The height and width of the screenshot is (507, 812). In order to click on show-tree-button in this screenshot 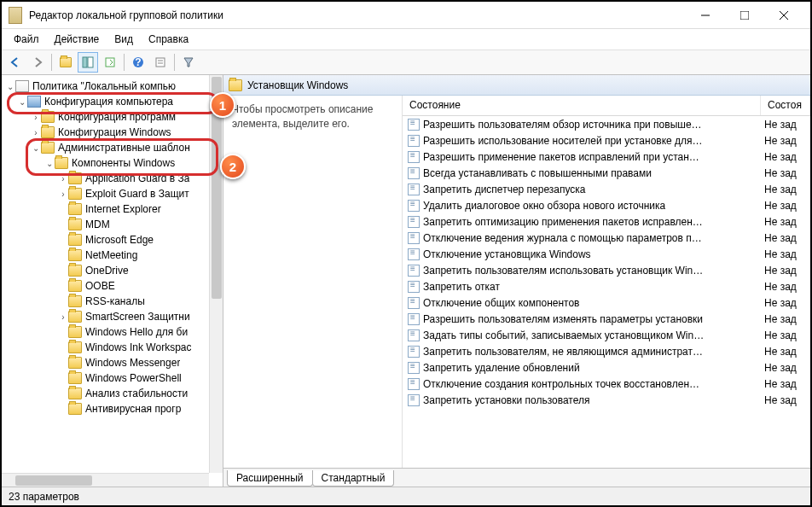, I will do `click(88, 62)`.